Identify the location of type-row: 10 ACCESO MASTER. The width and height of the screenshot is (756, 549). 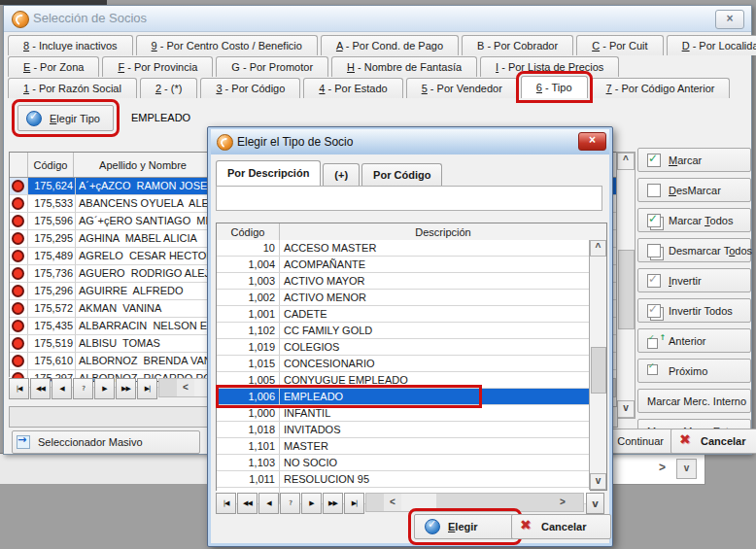
(403, 249).